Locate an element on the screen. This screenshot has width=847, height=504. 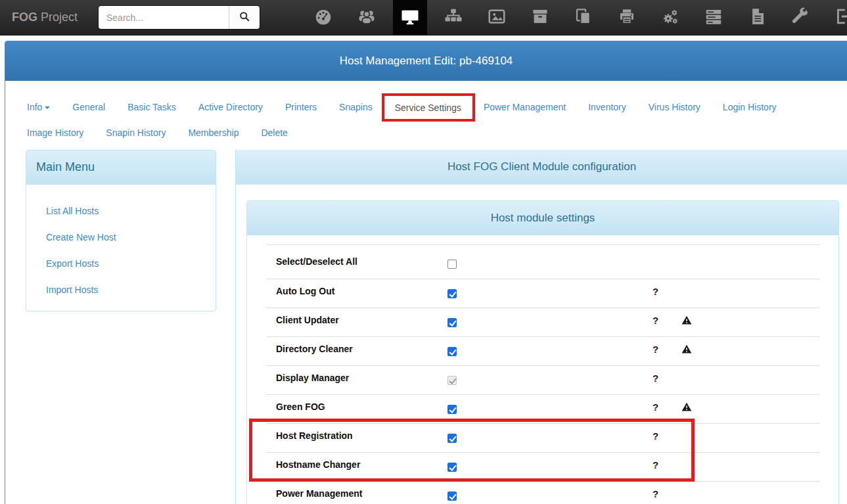
nav-report-management-item is located at coordinates (757, 17).